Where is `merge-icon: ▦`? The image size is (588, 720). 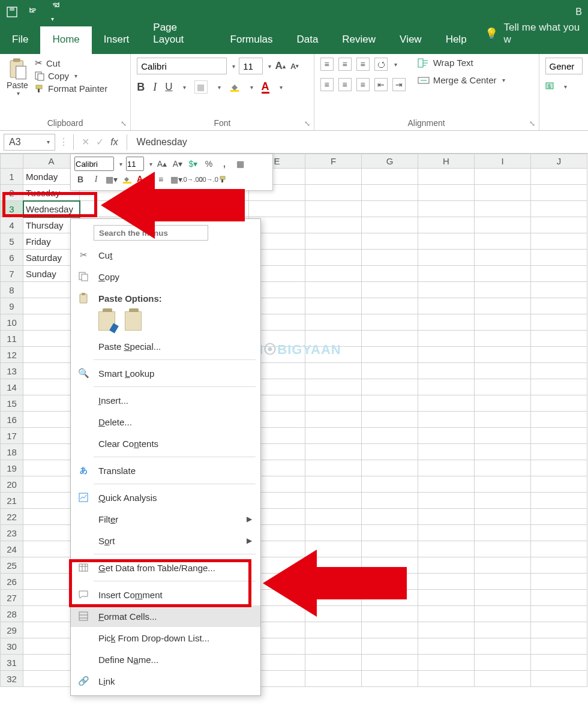 merge-icon: ▦ is located at coordinates (240, 164).